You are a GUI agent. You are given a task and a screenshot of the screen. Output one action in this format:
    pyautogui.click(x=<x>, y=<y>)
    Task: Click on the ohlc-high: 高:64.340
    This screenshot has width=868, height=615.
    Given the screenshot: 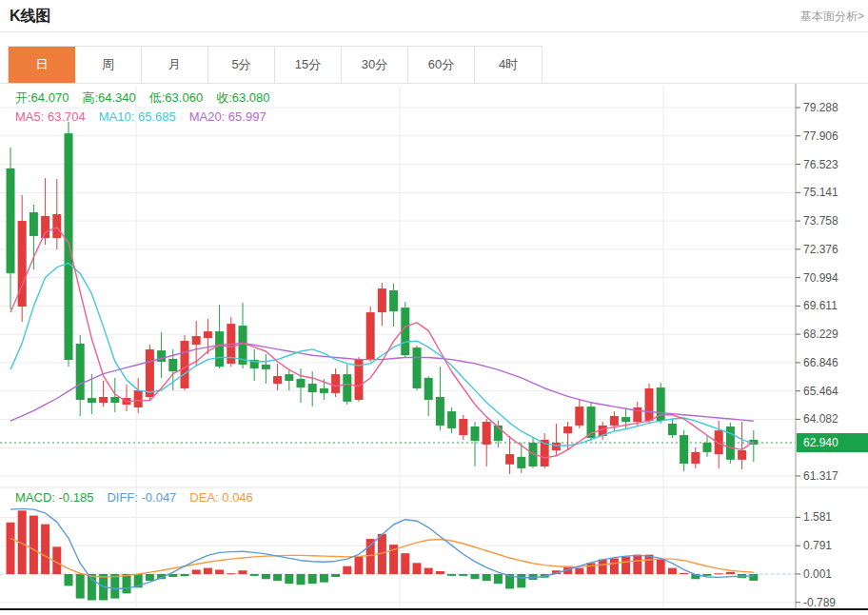 What is the action you would take?
    pyautogui.click(x=108, y=97)
    